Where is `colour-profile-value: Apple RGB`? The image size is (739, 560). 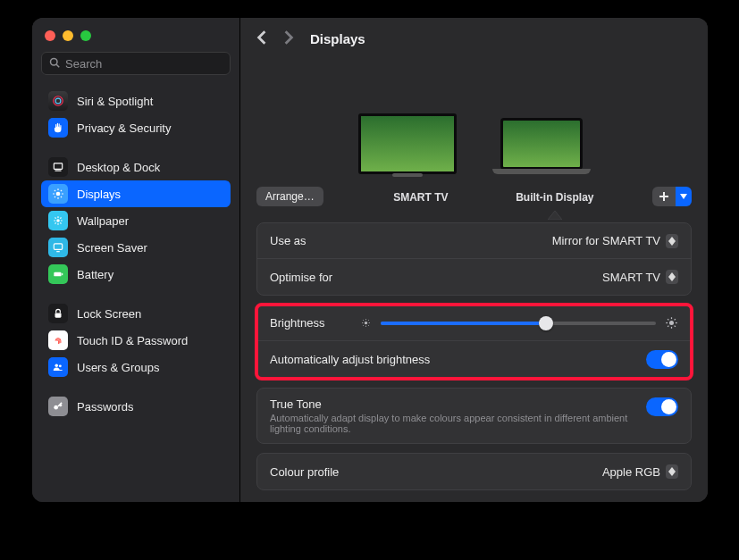 colour-profile-value: Apple RGB is located at coordinates (631, 472).